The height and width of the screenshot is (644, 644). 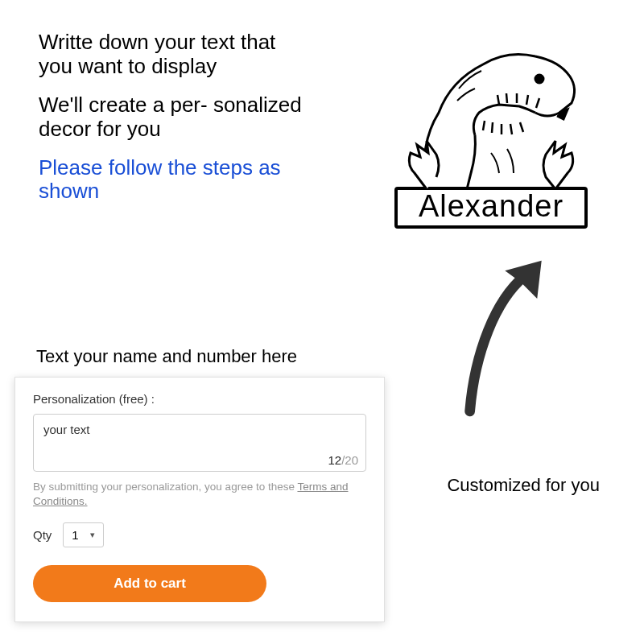 What do you see at coordinates (200, 535) in the screenshot?
I see `qty-row: Qty 1 ▾` at bounding box center [200, 535].